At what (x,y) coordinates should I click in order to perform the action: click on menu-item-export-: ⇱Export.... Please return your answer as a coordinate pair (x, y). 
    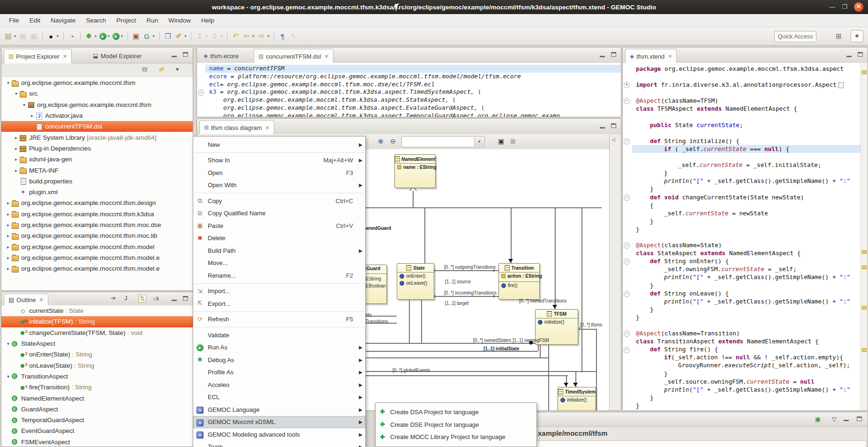
    Looking at the image, I should click on (279, 304).